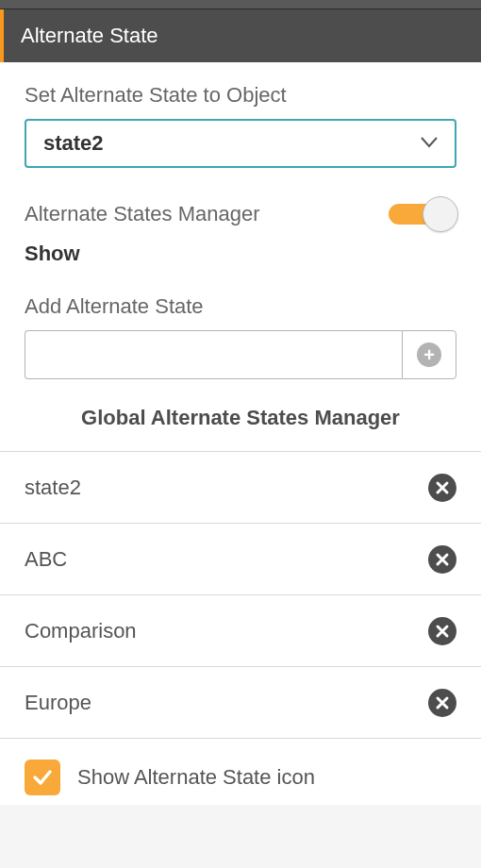  Describe the element at coordinates (53, 488) in the screenshot. I see `state-name: state2` at that location.